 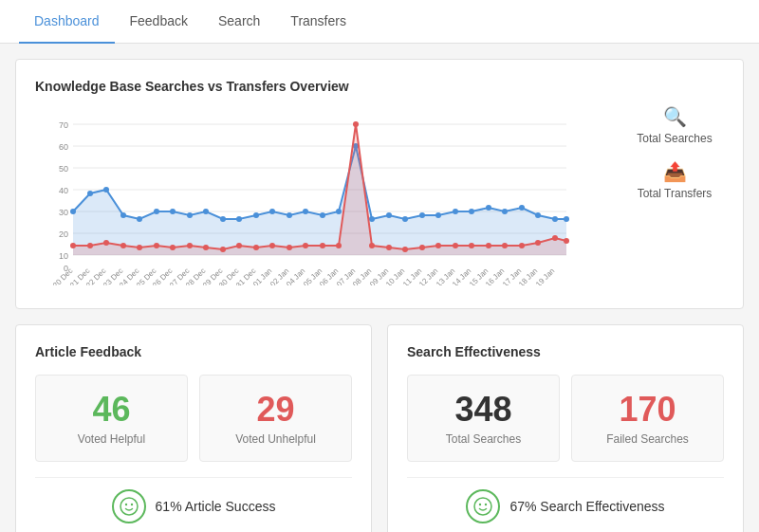 I want to click on search-effectiveness-title: Search Effectiveness, so click(x=565, y=352).